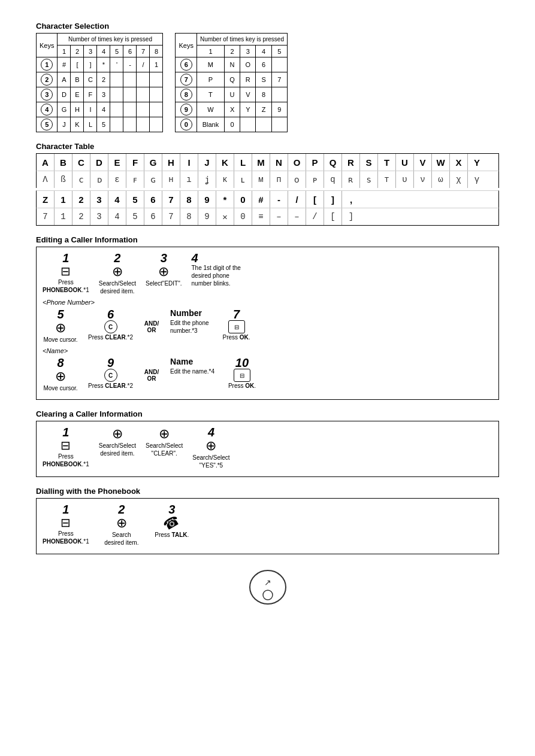 The width and height of the screenshot is (535, 756). Describe the element at coordinates (225, 180) in the screenshot. I see `lcd-K: ĸ` at that location.